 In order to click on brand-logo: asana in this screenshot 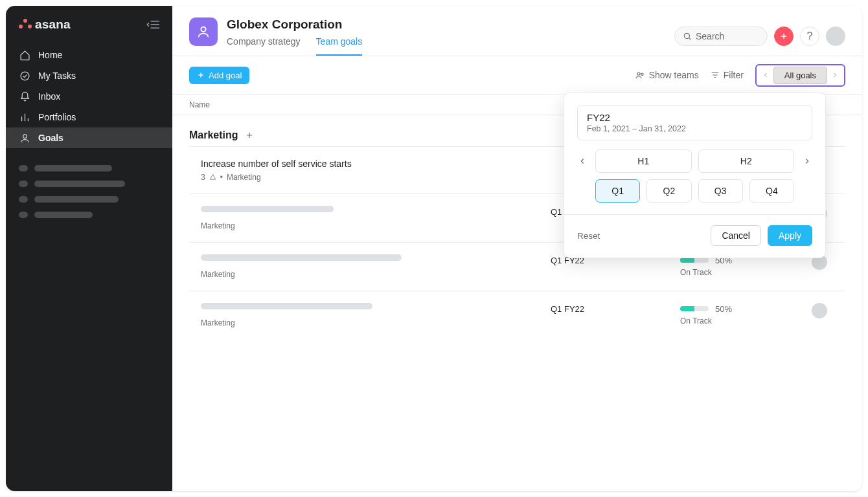, I will do `click(45, 25)`.